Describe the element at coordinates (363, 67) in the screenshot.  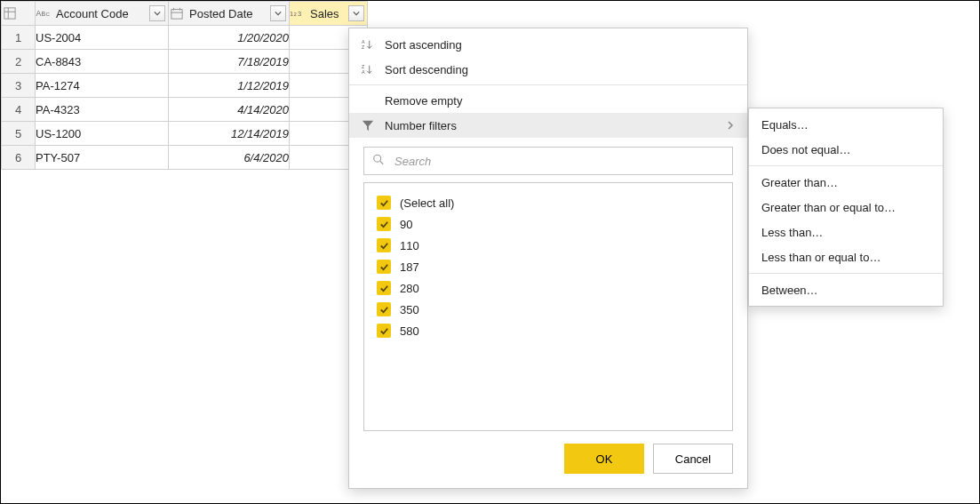
I see `svg-text: Z` at that location.